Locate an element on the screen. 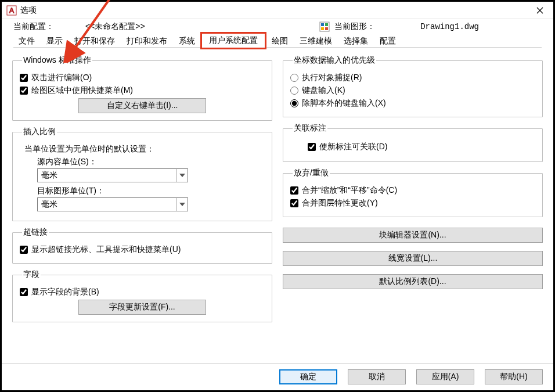  group-windows-standard: Windows 标准操作 双击进行编辑(O) 绘图区域中使用快捷菜单(M) 自定… is located at coordinates (142, 88).